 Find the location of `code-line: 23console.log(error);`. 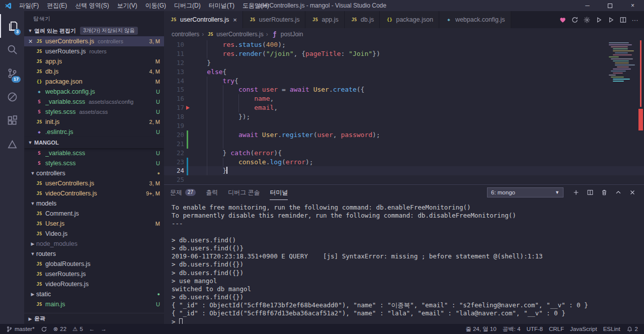

code-line: 23console.log(error); is located at coordinates (404, 162).